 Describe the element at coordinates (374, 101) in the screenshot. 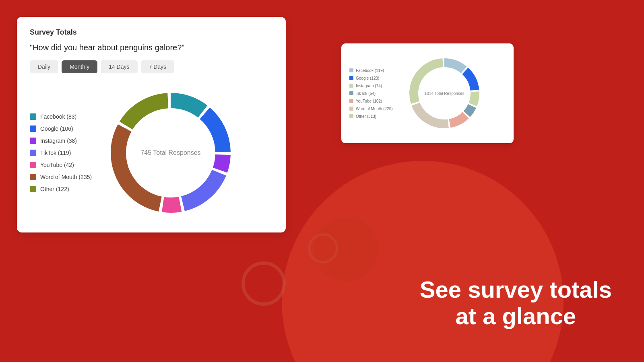

I see `secondary-legend-item: YouTube (102)` at that location.